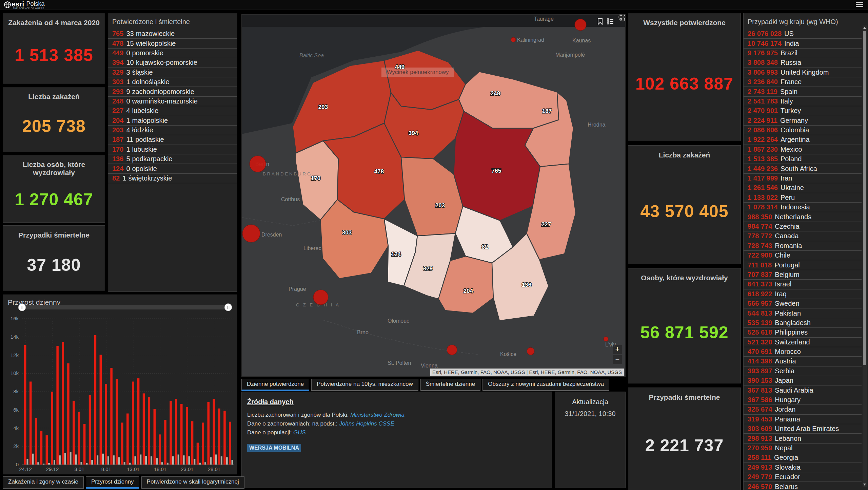  Describe the element at coordinates (803, 217) in the screenshot. I see `country-row: 988 350 Netherlands` at that location.